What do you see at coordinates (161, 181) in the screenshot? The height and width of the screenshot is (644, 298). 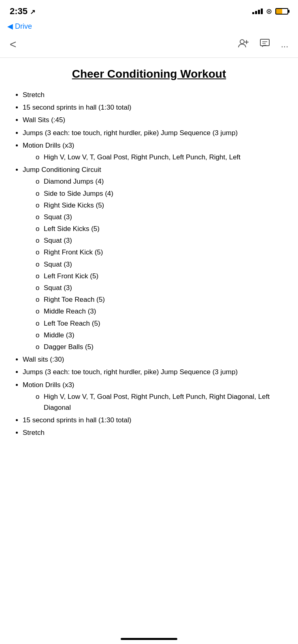 I see `sub-list-item: Diamond Jumps (4)` at bounding box center [161, 181].